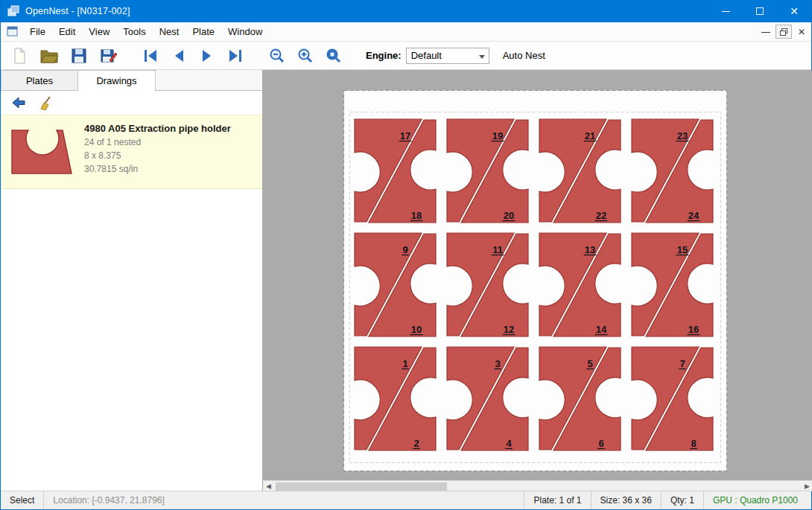  What do you see at coordinates (802, 31) in the screenshot?
I see `mdi-close-button: ✕` at bounding box center [802, 31].